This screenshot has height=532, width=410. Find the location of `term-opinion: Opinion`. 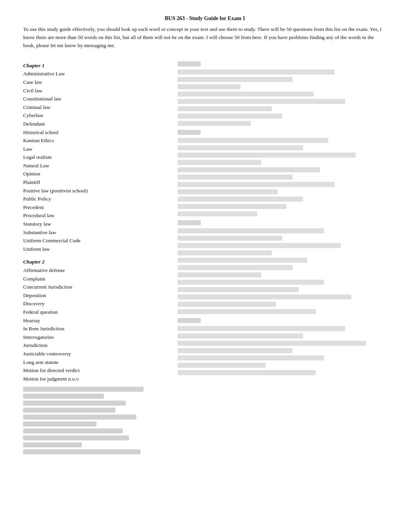

term-opinion: Opinion is located at coordinates (97, 174).